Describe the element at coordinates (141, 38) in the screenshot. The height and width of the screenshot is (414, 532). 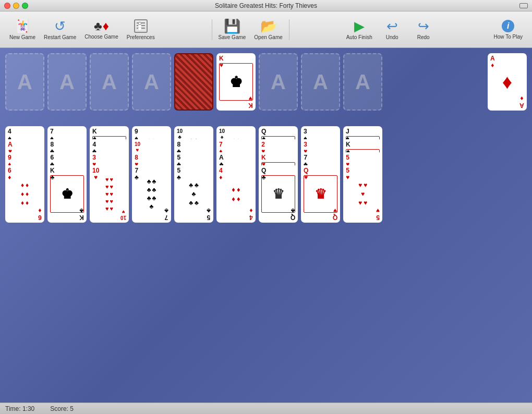
I see `preferences-label: Preferences` at that location.